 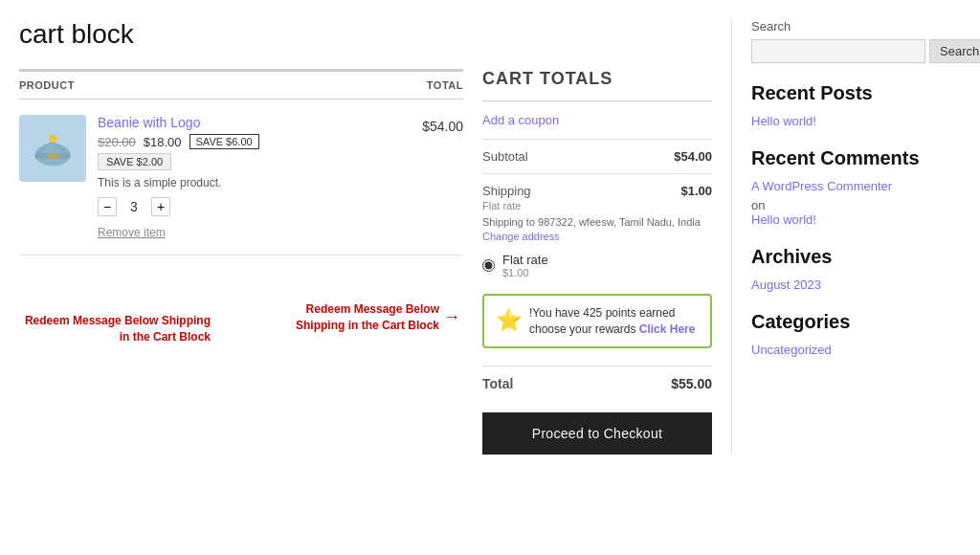 I want to click on recent-posts-section: Recent Posts Hello world!, so click(x=856, y=105).